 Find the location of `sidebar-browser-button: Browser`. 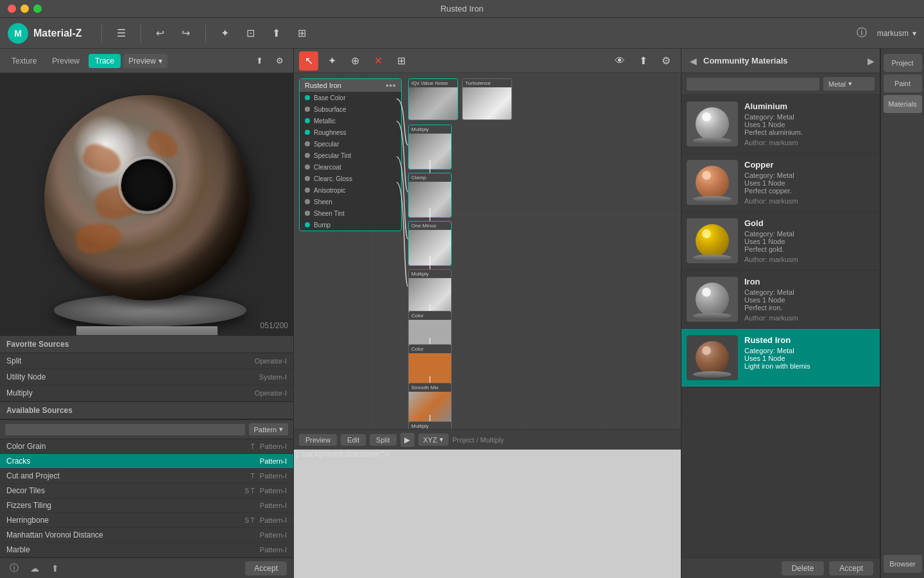

sidebar-browser-button: Browser is located at coordinates (903, 564).